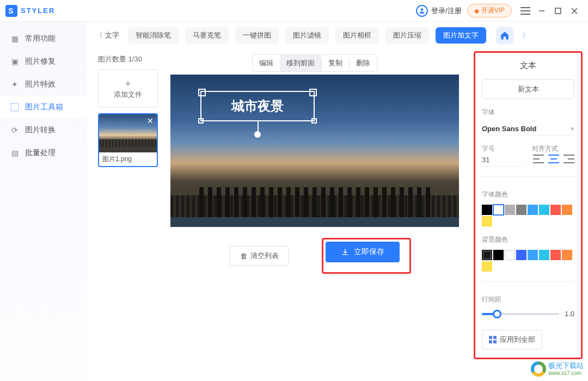 The image size is (588, 381). Describe the element at coordinates (489, 11) in the screenshot. I see `vip-button: ◆ 开通VIP` at that location.